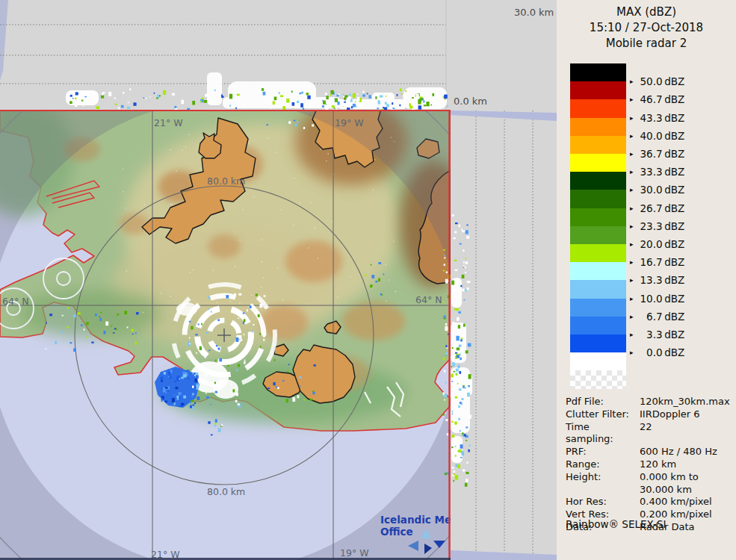 This screenshot has width=736, height=560. I want to click on metadata-label: Time sampling:, so click(602, 434).